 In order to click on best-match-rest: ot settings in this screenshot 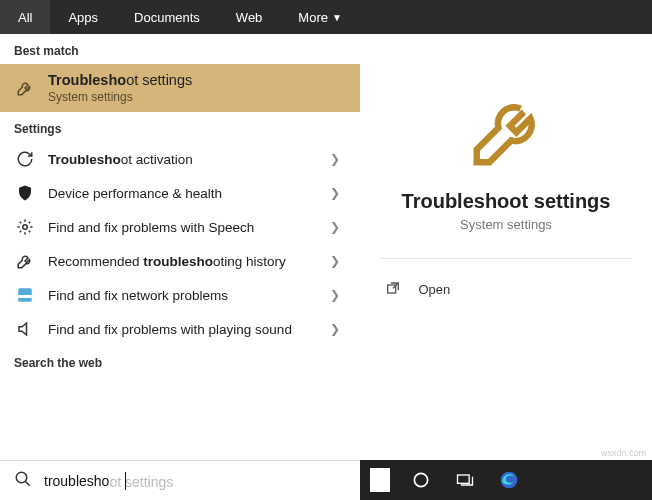, I will do `click(159, 80)`.